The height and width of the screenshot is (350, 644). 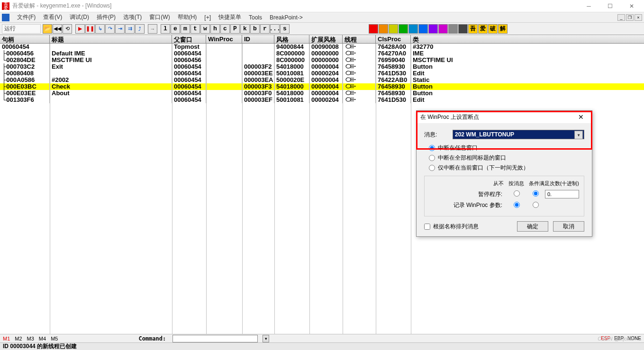 What do you see at coordinates (224, 39) in the screenshot?
I see `header-winproc: WinProc` at bounding box center [224, 39].